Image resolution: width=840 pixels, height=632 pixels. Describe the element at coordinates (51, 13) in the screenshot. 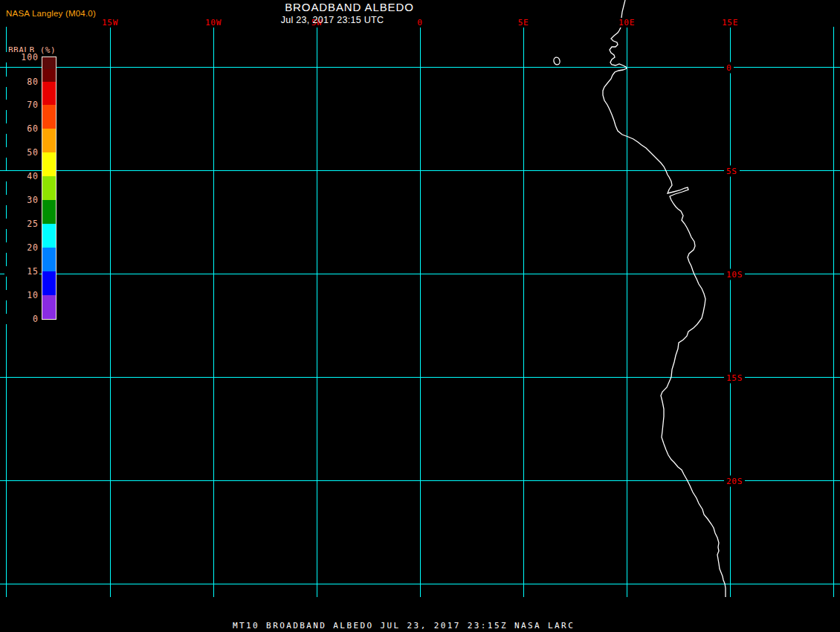

I see `credit-label: NASA Langley (M04.0)` at that location.